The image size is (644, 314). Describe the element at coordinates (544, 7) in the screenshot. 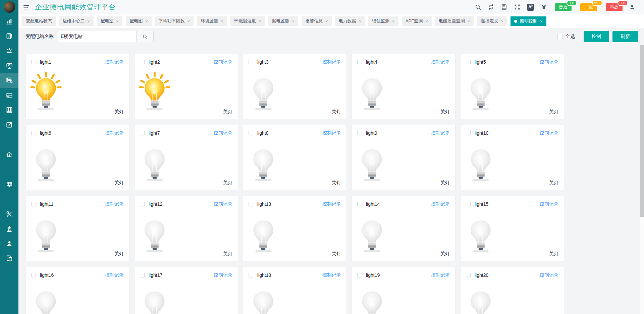

I see `theme-button` at that location.